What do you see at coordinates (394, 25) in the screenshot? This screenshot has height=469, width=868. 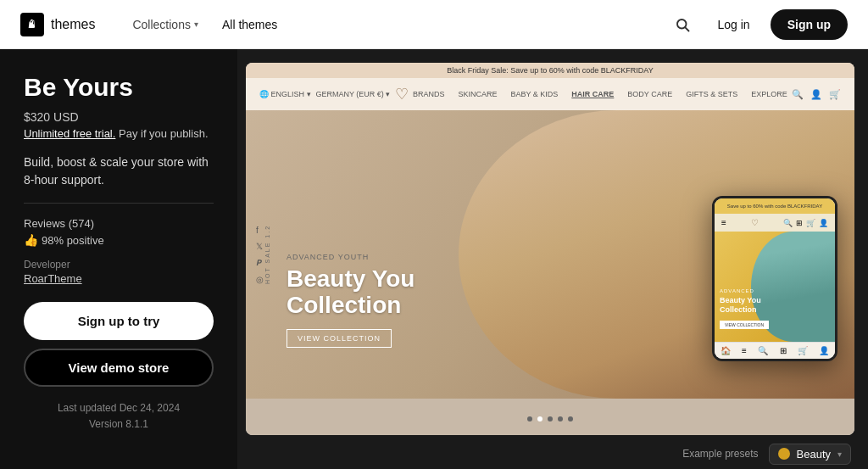 I see `navbar-nav: Collections ▾ All themes` at bounding box center [394, 25].